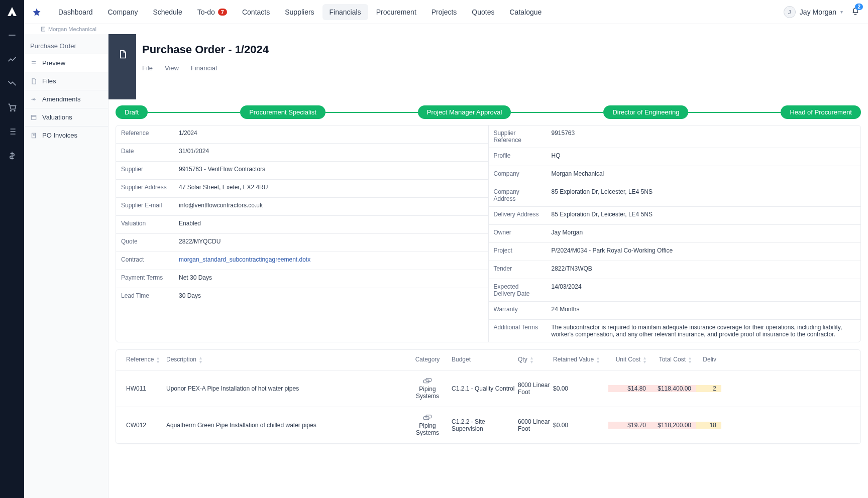 The image size is (868, 498). Describe the element at coordinates (556, 157) in the screenshot. I see `field-value: HQ` at that location.